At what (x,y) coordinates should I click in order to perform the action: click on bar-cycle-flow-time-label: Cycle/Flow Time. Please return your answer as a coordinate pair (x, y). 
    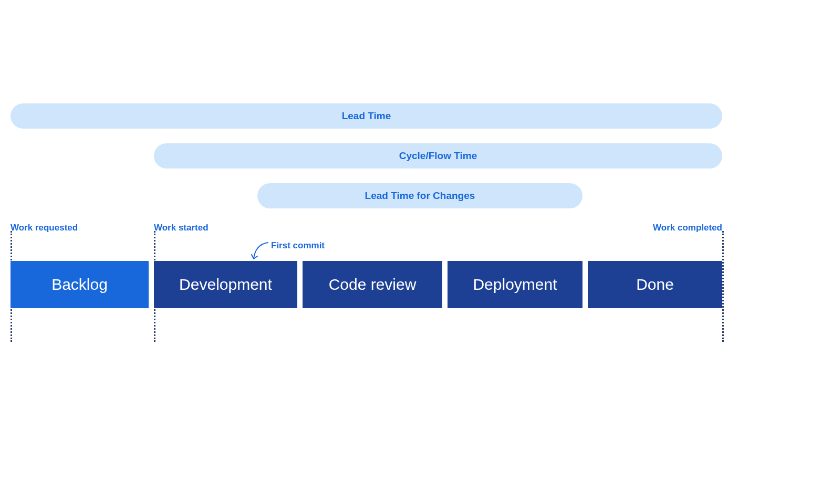
    Looking at the image, I should click on (438, 156).